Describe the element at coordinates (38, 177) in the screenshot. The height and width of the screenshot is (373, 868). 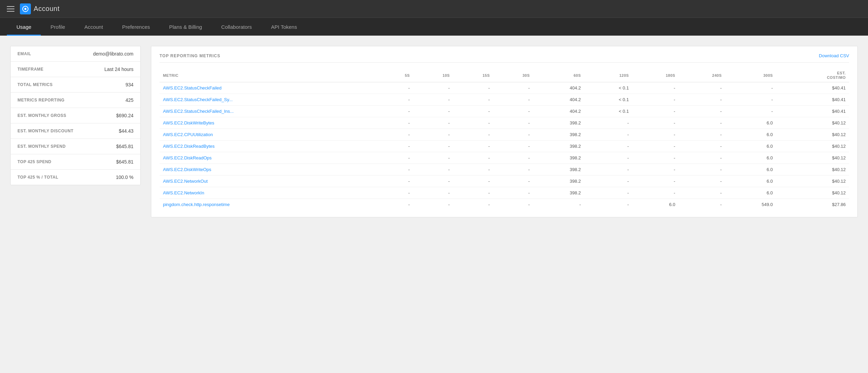
I see `info-label: TOP 425 % / TOTAL` at that location.